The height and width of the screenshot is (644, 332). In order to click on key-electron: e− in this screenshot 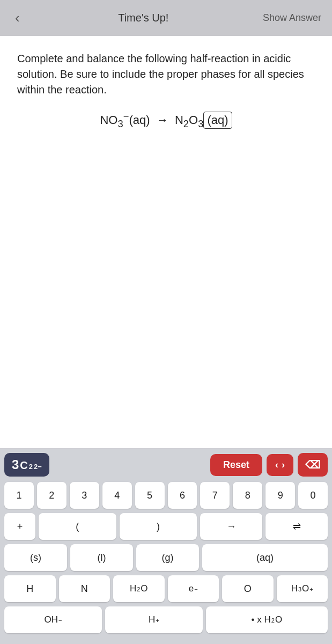, I will do `click(194, 589)`.